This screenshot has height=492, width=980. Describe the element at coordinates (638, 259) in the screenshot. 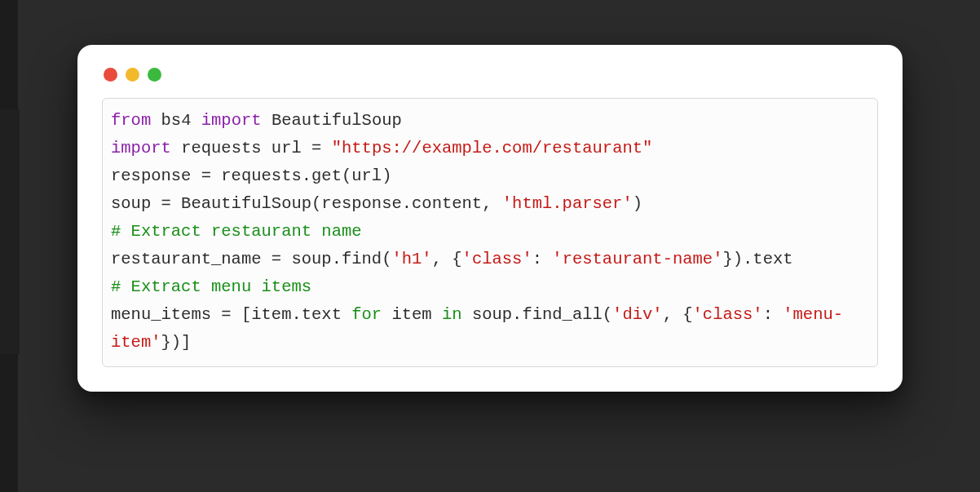

I see `string-restaurant-name: 'restaurant-name'` at that location.